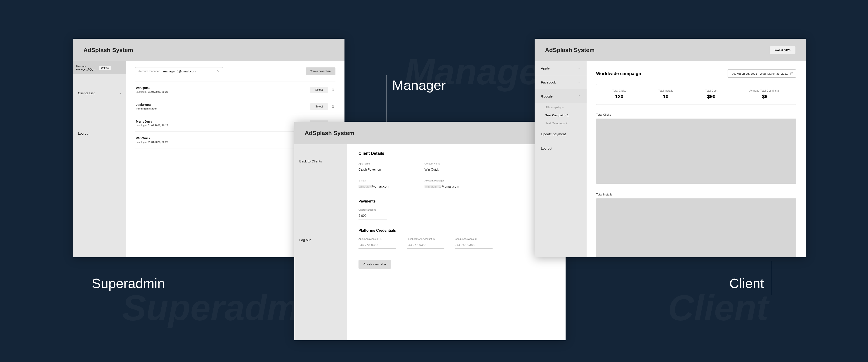  Describe the element at coordinates (759, 74) in the screenshot. I see `date-range-value: Tue, March 2d, 2021 - Wed, March 3d, 202…` at that location.